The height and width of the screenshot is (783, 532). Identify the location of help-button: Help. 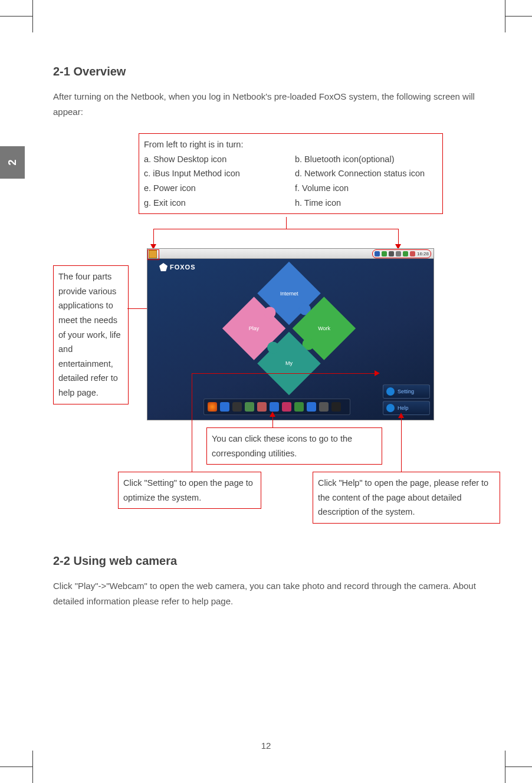
(406, 408).